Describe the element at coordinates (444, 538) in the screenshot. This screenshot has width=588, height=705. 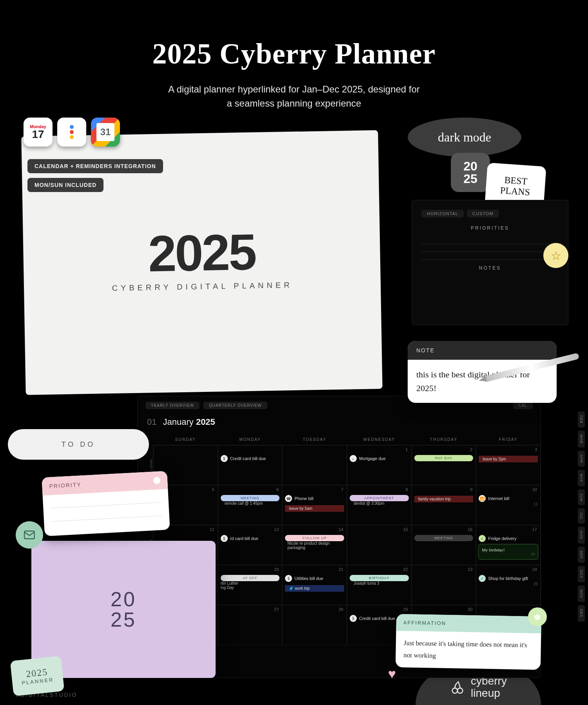
I see `pill-meeting2: MEETING` at that location.